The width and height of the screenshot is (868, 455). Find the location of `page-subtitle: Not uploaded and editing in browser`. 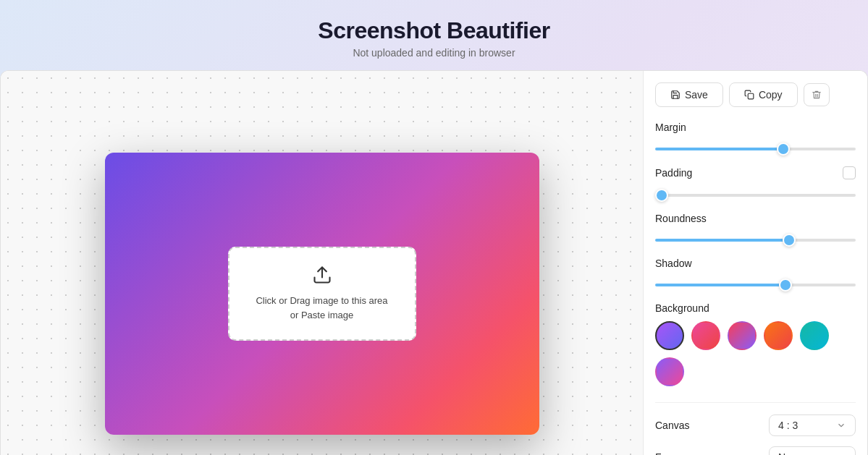

page-subtitle: Not uploaded and editing in browser is located at coordinates (434, 53).